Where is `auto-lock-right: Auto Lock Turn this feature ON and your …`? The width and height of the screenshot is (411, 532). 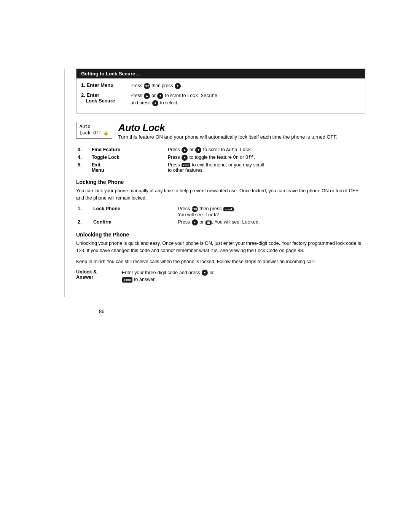 auto-lock-right: Auto Lock Turn this feature ON and your … is located at coordinates (228, 131).